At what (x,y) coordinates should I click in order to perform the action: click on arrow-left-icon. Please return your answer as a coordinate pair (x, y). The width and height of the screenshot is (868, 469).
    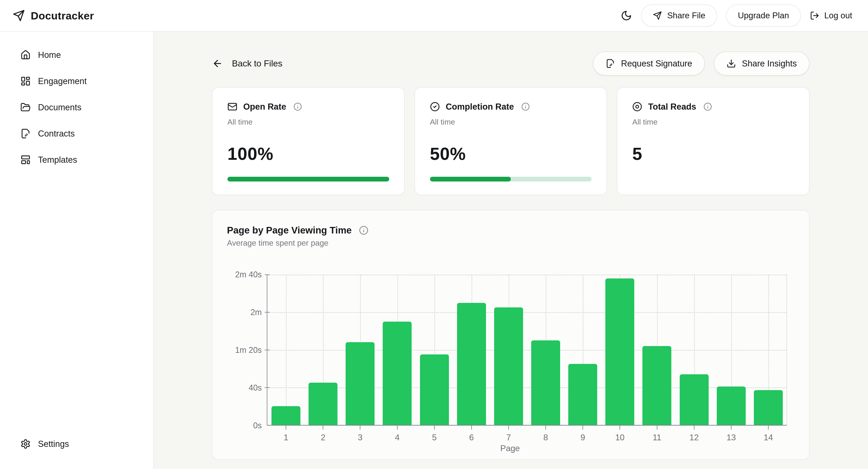
    Looking at the image, I should click on (217, 63).